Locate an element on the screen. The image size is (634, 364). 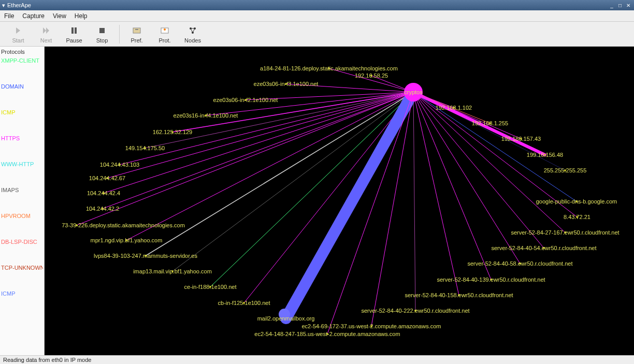
menu-help: Help is located at coordinates (81, 16).